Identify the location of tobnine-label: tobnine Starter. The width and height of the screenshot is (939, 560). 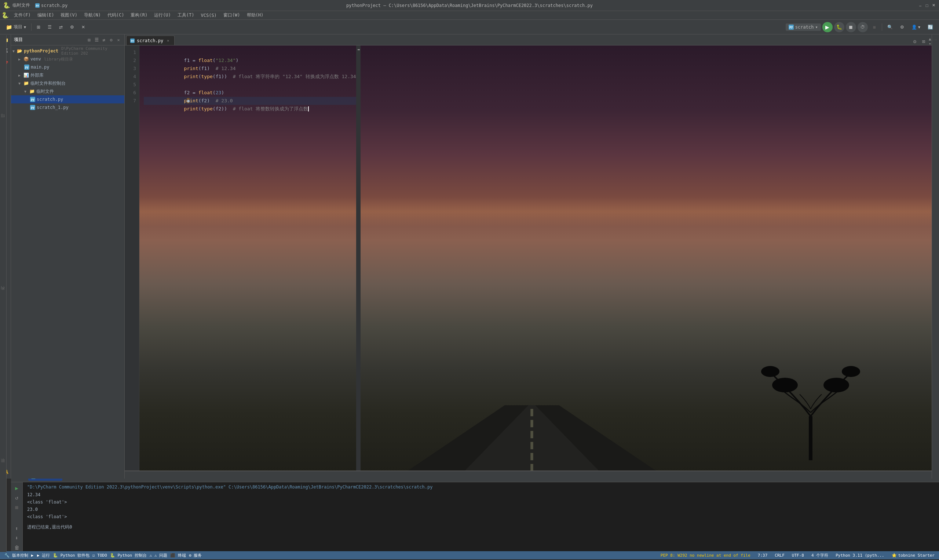
(916, 555).